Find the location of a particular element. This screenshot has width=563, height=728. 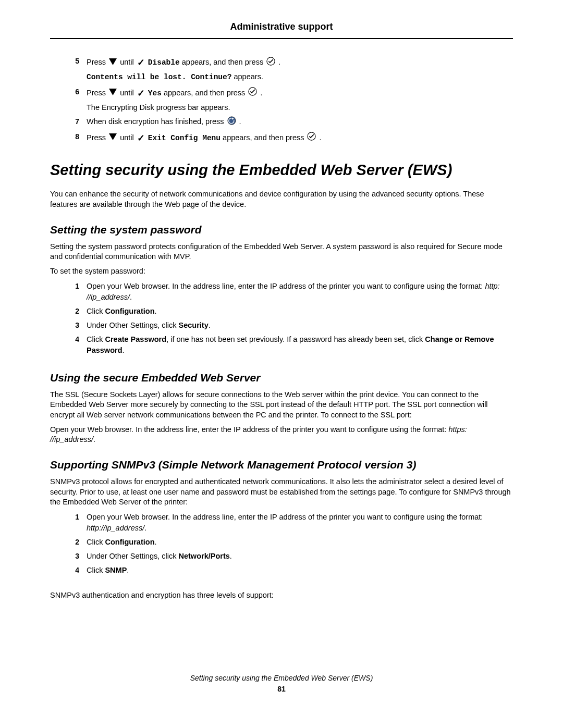

step-body: When disk encryption has finished, press… is located at coordinates (300, 122).